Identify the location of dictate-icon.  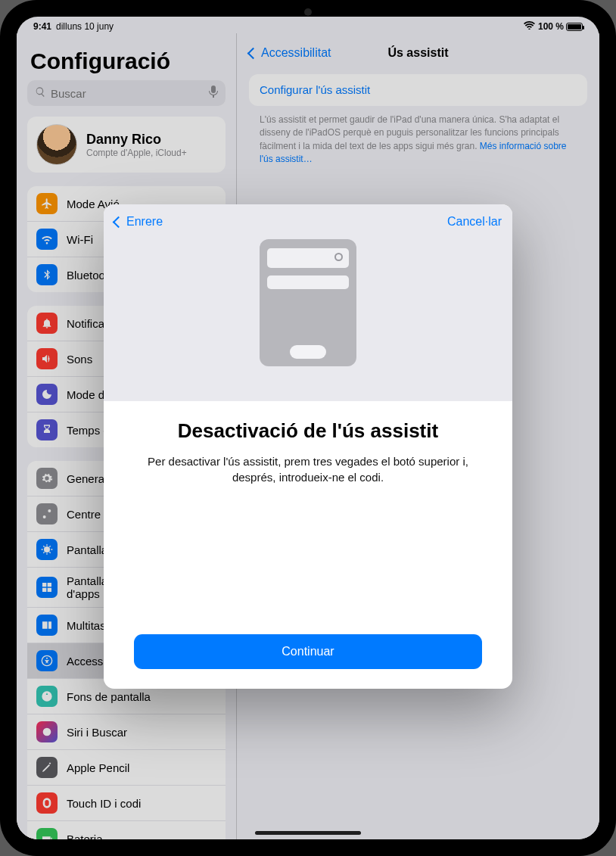
(213, 93).